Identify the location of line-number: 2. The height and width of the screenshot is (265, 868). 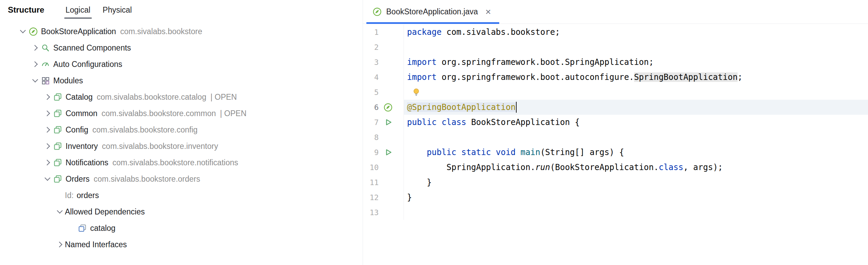
(371, 47).